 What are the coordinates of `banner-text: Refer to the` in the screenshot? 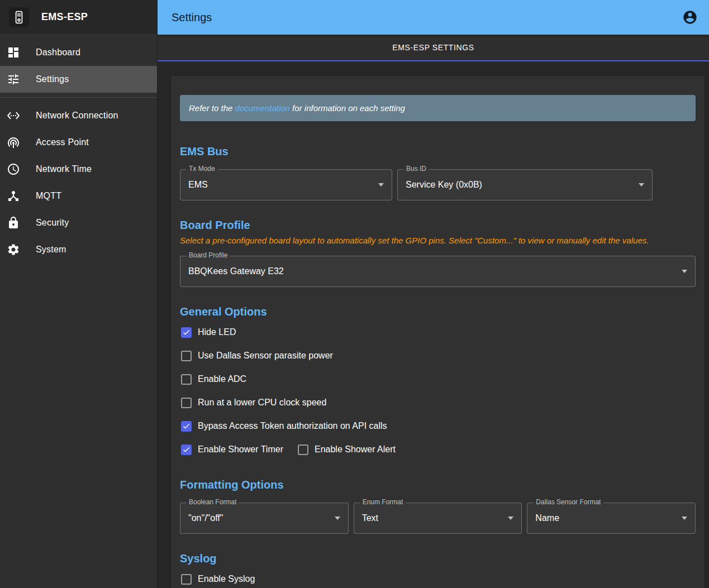 It's located at (212, 108).